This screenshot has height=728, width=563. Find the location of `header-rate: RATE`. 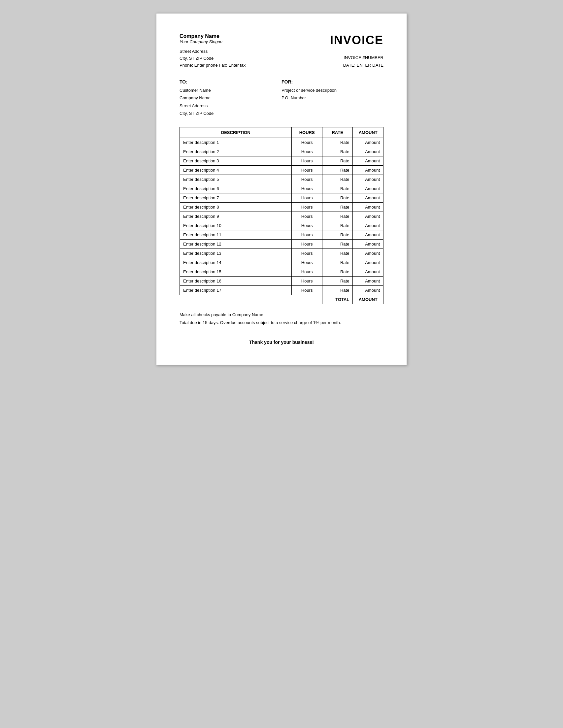

header-rate: RATE is located at coordinates (337, 133).